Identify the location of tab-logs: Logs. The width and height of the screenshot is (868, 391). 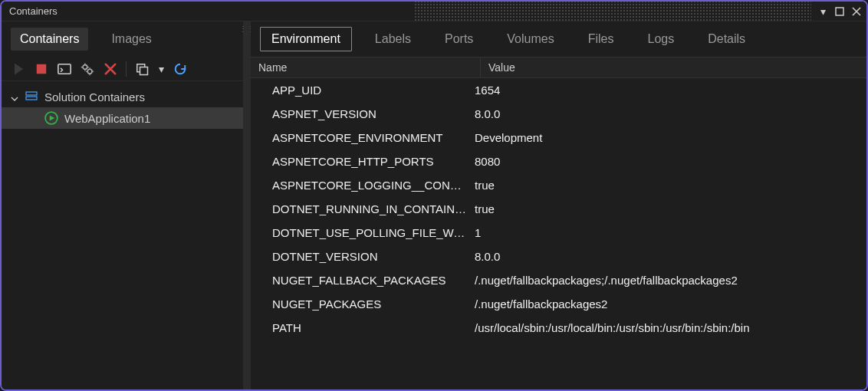
(661, 39).